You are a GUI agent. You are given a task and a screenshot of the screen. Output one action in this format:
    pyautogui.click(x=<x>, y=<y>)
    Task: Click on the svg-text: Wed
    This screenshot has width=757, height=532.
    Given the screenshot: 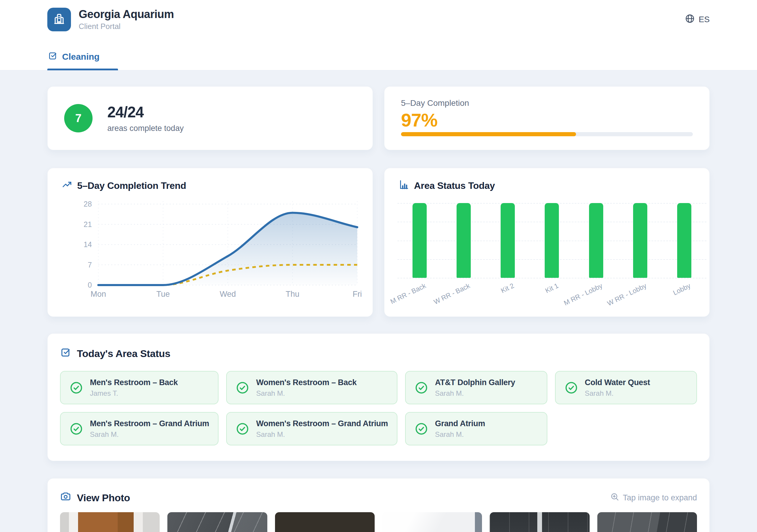 What is the action you would take?
    pyautogui.click(x=228, y=294)
    